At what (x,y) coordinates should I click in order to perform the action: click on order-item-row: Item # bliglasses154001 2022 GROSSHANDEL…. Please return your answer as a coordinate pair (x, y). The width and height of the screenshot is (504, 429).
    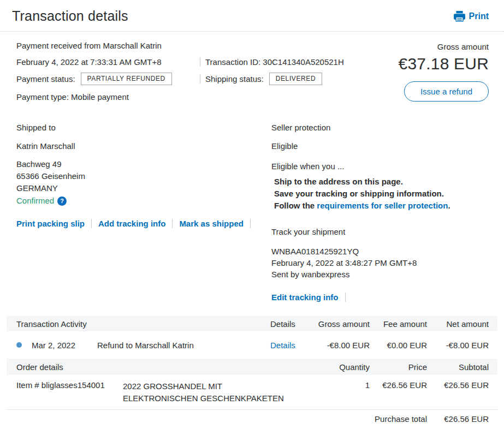
    Looking at the image, I should click on (252, 392).